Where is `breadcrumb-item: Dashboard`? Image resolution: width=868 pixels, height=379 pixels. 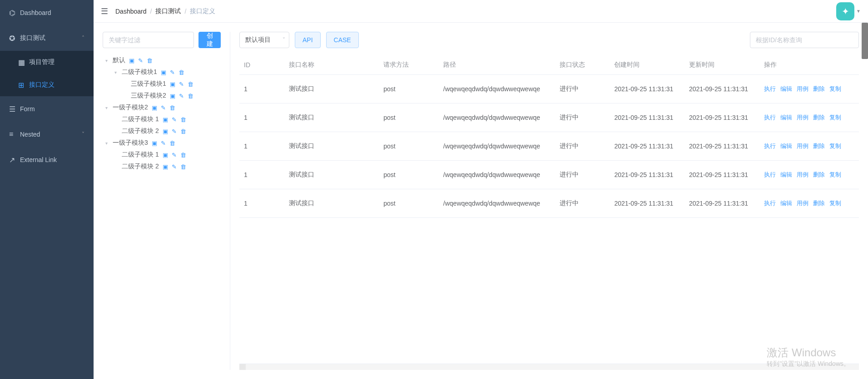 breadcrumb-item: Dashboard is located at coordinates (131, 11).